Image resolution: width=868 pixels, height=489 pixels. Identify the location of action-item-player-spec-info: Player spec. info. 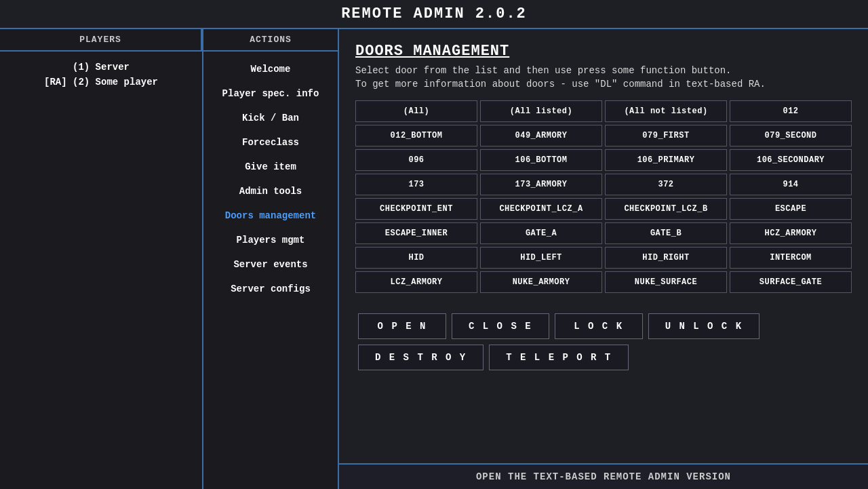
(271, 94).